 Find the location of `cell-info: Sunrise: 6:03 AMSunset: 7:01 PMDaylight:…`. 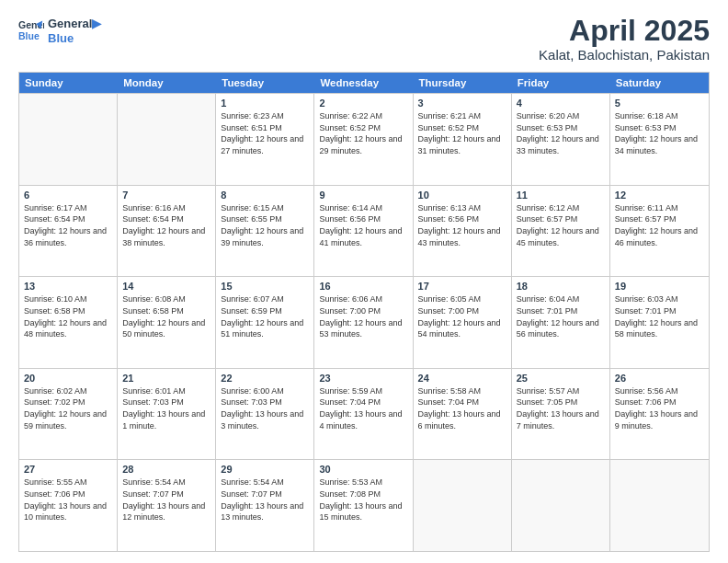

cell-info: Sunrise: 6:03 AMSunset: 7:01 PMDaylight:… is located at coordinates (660, 316).